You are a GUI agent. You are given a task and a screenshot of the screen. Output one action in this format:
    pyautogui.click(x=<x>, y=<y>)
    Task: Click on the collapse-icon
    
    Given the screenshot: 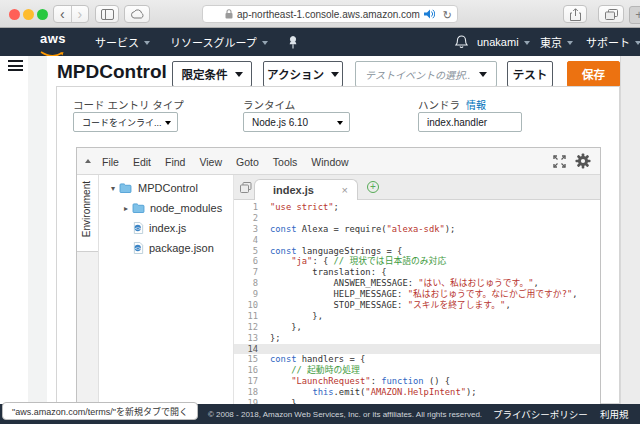 What is the action you would take?
    pyautogui.click(x=88, y=161)
    